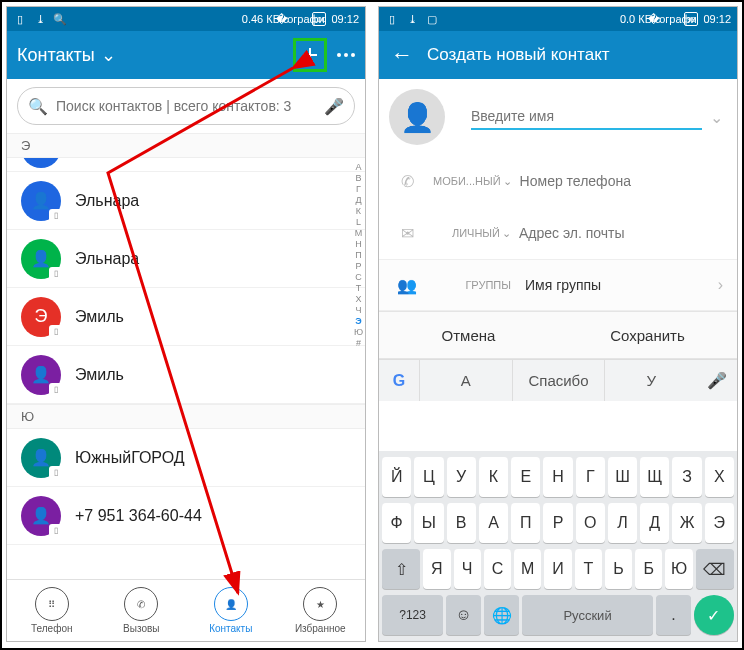 The height and width of the screenshot is (650, 744). What do you see at coordinates (186, 106) in the screenshot?
I see `search-input` at bounding box center [186, 106].